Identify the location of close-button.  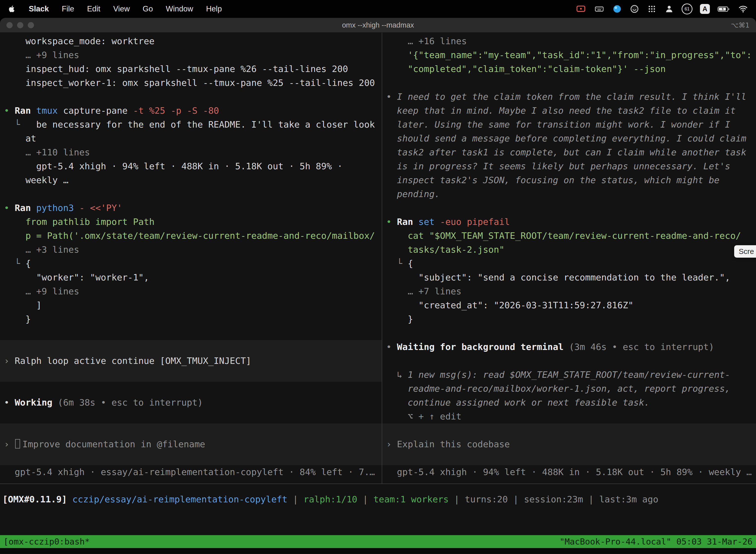
(9, 25).